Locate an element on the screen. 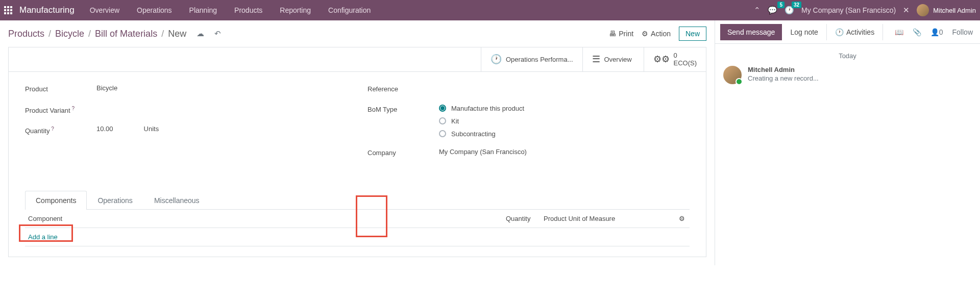 This screenshot has height=302, width=980. new-button: New is located at coordinates (693, 34).